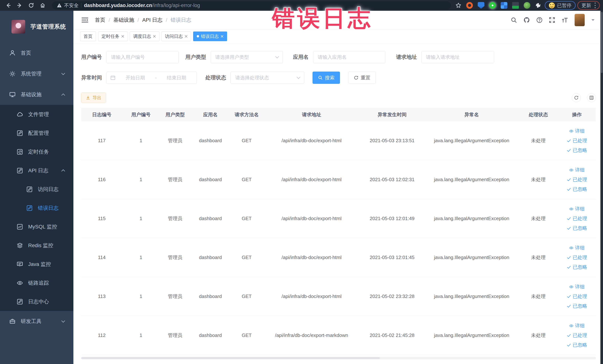 This screenshot has height=364, width=603. I want to click on sidebar-item-error-log: 错误日志, so click(37, 208).